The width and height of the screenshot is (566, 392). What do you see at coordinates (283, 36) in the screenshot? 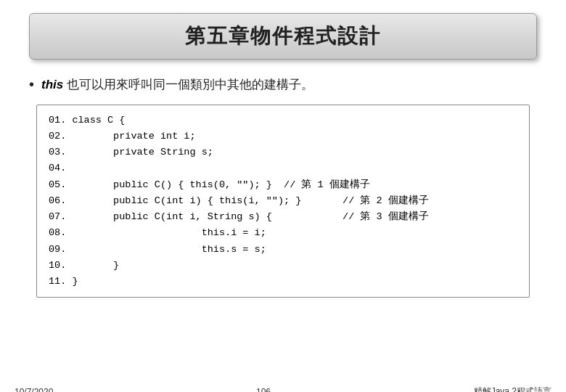
I see `slide-title: 第五章物件程式設計` at bounding box center [283, 36].